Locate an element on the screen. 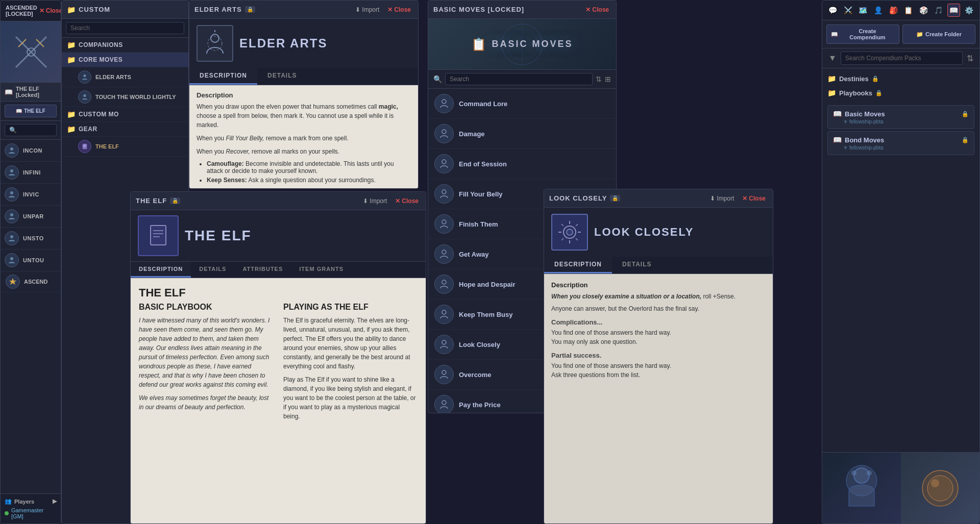 This screenshot has height=524, width=980. sidebar-item-unpar: UNPAR is located at coordinates (31, 216).